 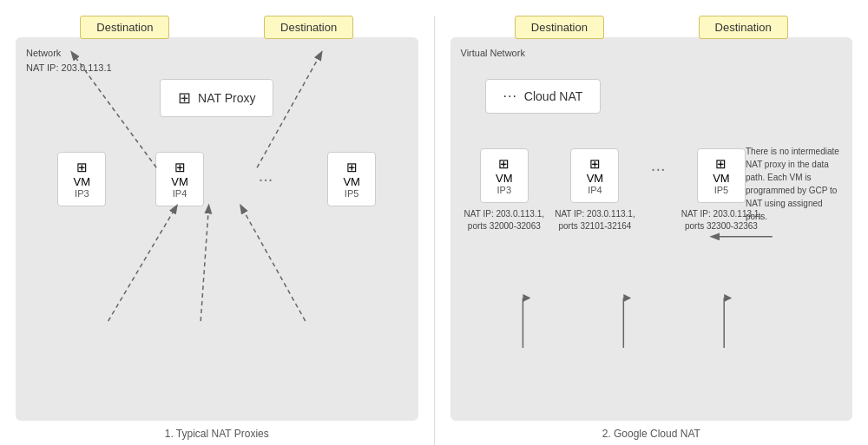 What do you see at coordinates (184, 98) in the screenshot?
I see `chip-icon-1: ⊞` at bounding box center [184, 98].